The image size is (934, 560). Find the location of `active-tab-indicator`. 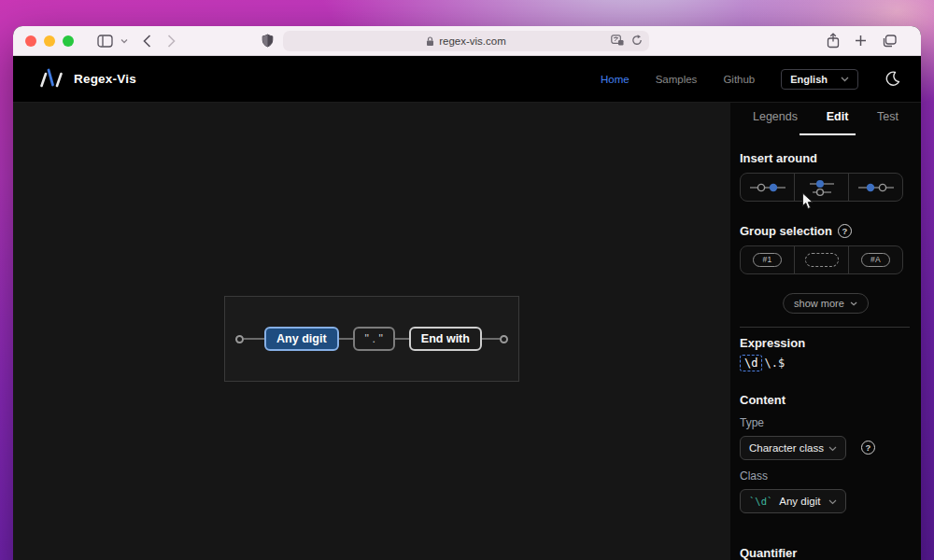

active-tab-indicator is located at coordinates (828, 134).